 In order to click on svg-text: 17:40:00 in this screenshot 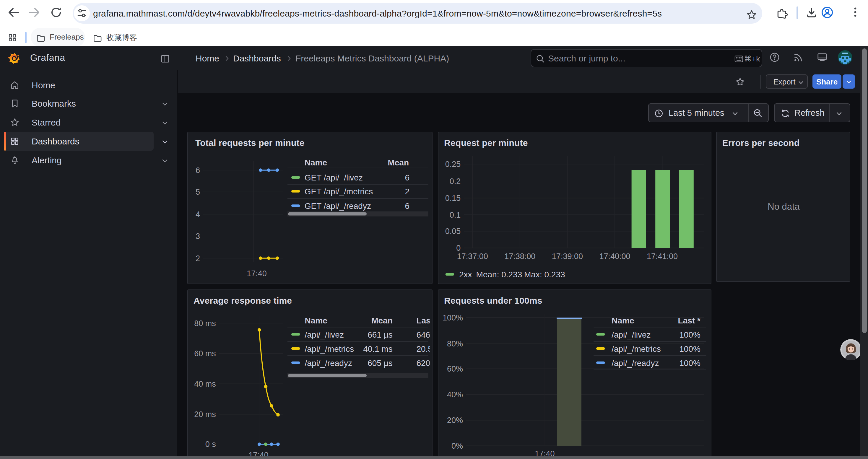, I will do `click(615, 256)`.